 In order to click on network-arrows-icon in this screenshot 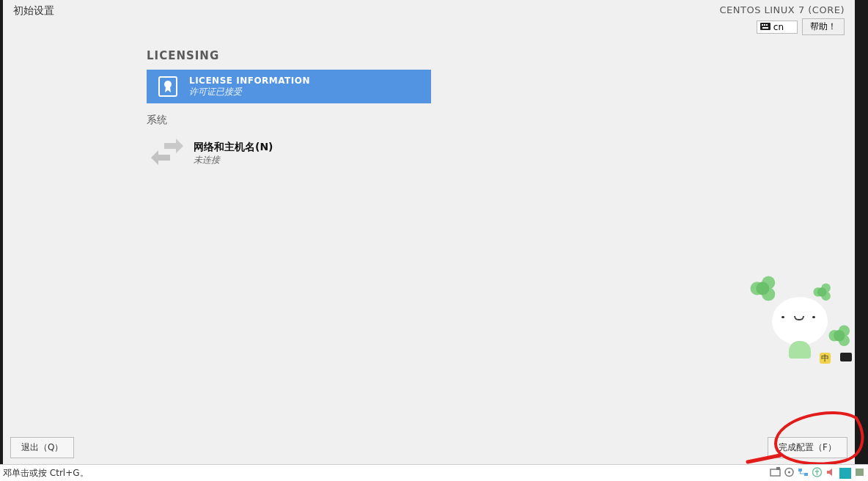, I will do `click(167, 153)`.